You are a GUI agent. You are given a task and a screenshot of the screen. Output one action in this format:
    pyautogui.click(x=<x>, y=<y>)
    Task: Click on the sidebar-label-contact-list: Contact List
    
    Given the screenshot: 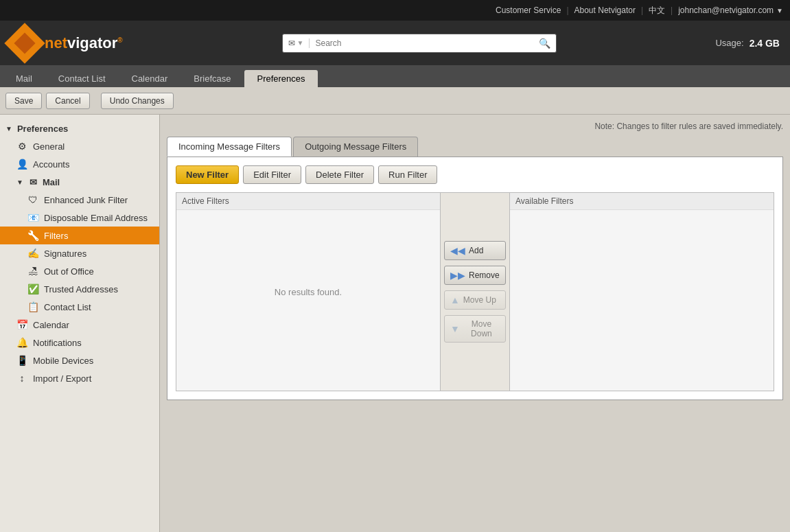 What is the action you would take?
    pyautogui.click(x=67, y=308)
    